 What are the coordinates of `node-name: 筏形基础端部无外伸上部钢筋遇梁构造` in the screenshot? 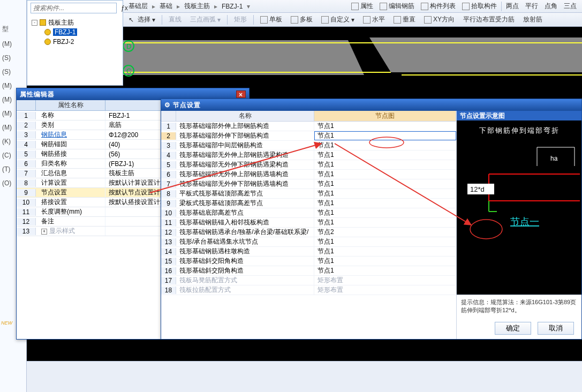 It's located at (245, 155).